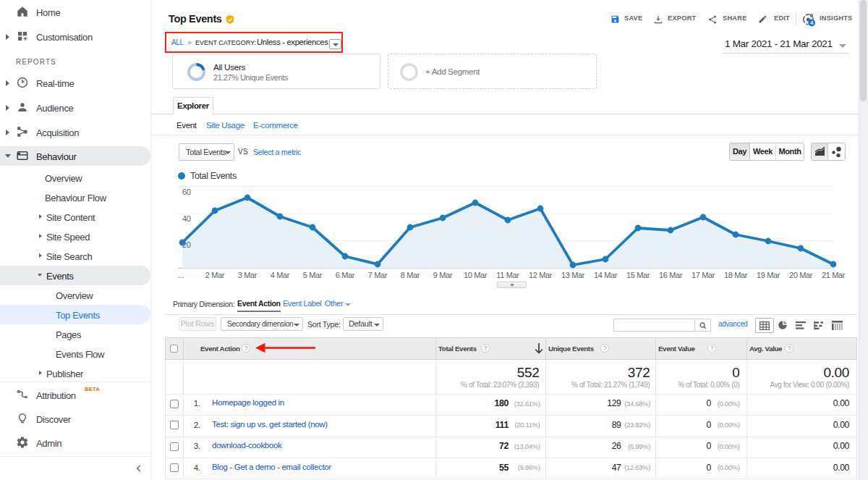 This screenshot has width=868, height=480. I want to click on svg-text: 5 Mar, so click(312, 275).